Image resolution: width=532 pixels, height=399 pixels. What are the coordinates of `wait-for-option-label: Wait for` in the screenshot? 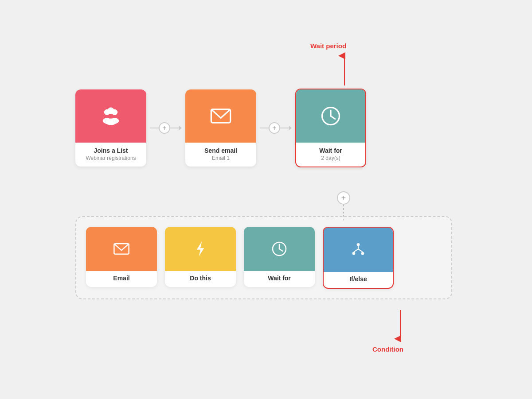 It's located at (279, 279).